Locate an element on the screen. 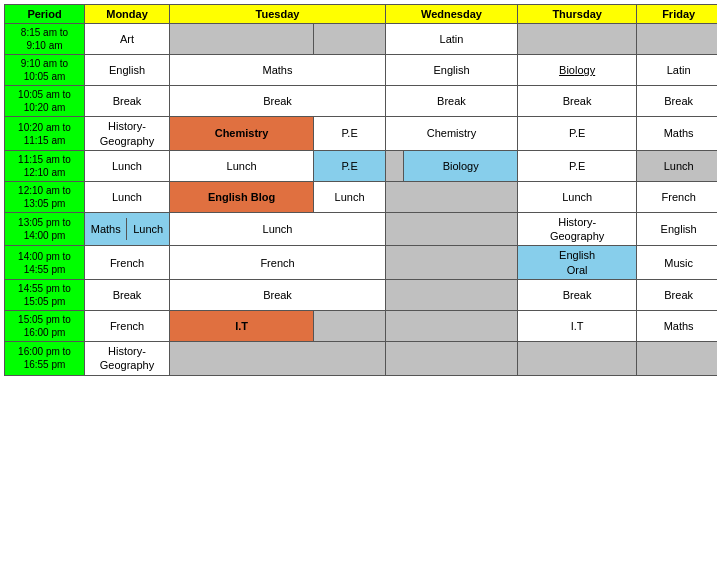  table-row: 13:05 pm to14:00 pm Maths Lunch Lunch Hi… is located at coordinates (362, 229).